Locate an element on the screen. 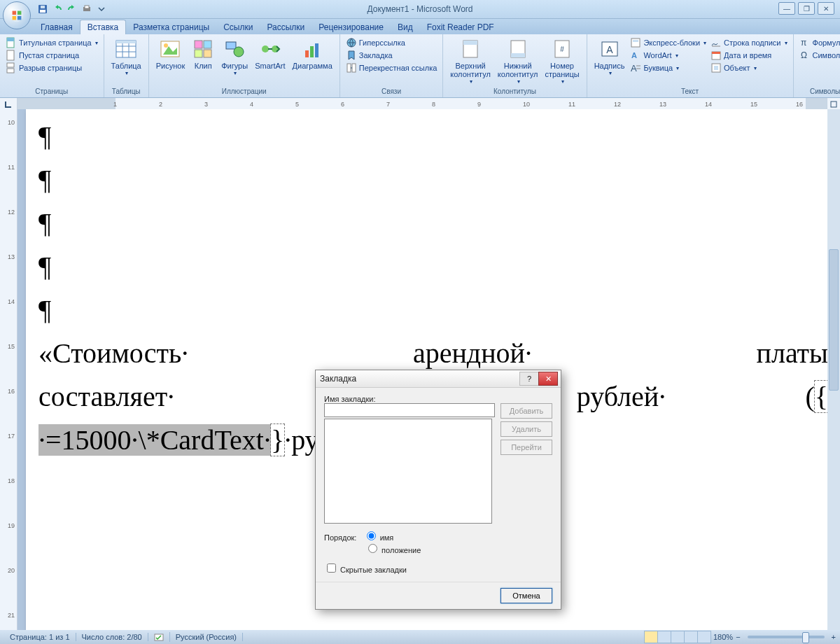 Image resolution: width=840 pixels, height=644 pixels. bookmark-button: Закладка is located at coordinates (392, 55).